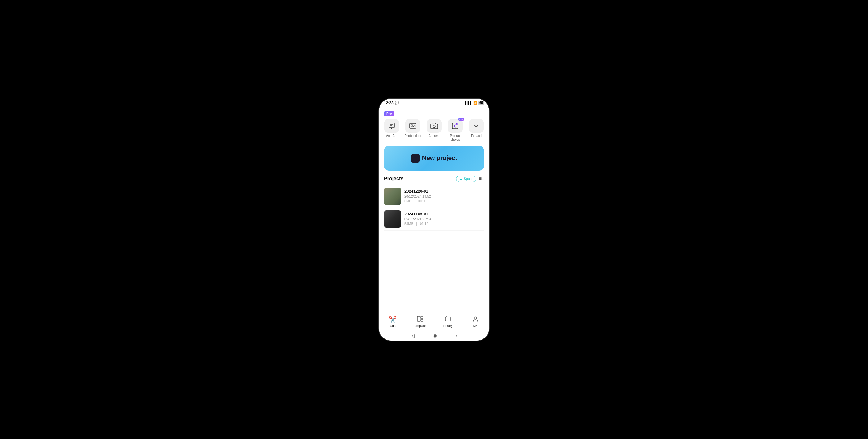  I want to click on edit-nav-label: Edit, so click(393, 326).